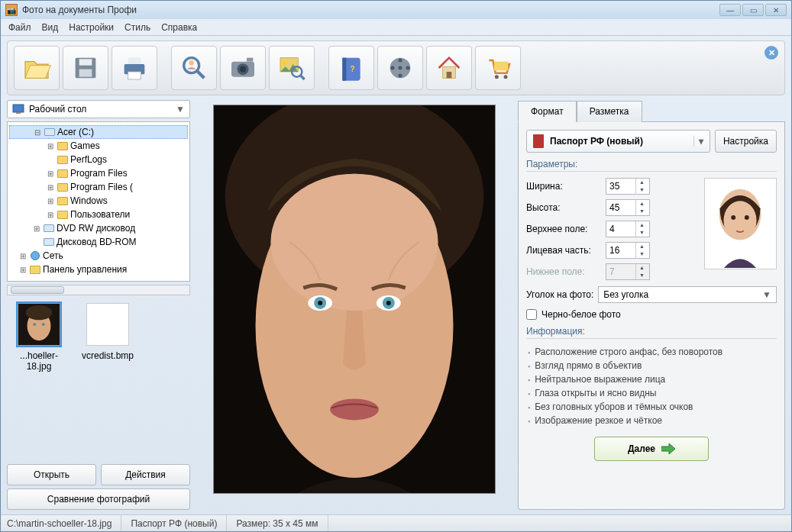 This screenshot has height=532, width=792. I want to click on window-title: Фото на документы Профи, so click(79, 10).